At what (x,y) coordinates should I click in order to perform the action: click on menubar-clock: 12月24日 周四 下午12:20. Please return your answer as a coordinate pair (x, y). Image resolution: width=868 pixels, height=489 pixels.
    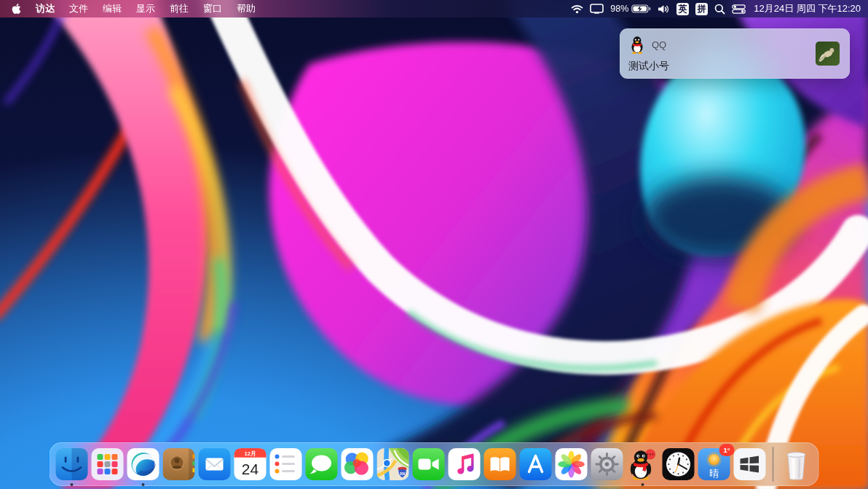
    Looking at the image, I should click on (807, 9).